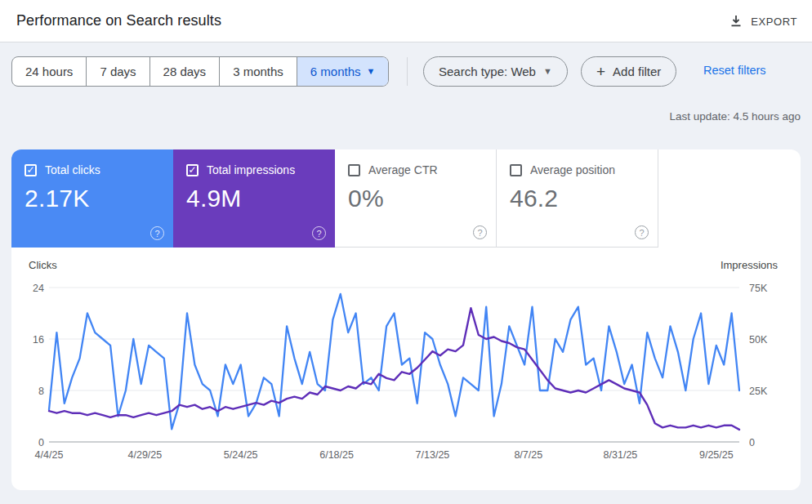  What do you see at coordinates (736, 21) in the screenshot?
I see `download-icon` at bounding box center [736, 21].